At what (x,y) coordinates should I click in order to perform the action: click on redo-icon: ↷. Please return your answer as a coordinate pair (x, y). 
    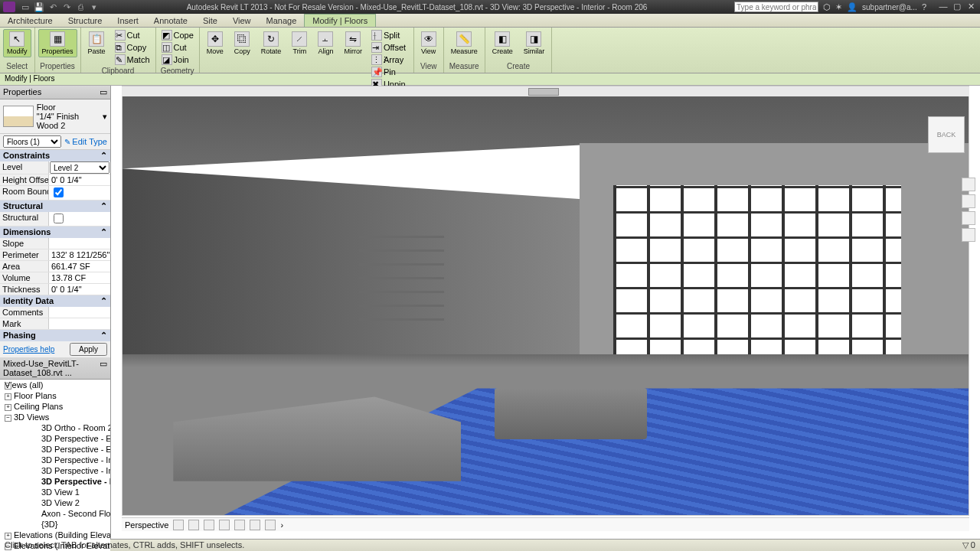
    Looking at the image, I should click on (67, 7).